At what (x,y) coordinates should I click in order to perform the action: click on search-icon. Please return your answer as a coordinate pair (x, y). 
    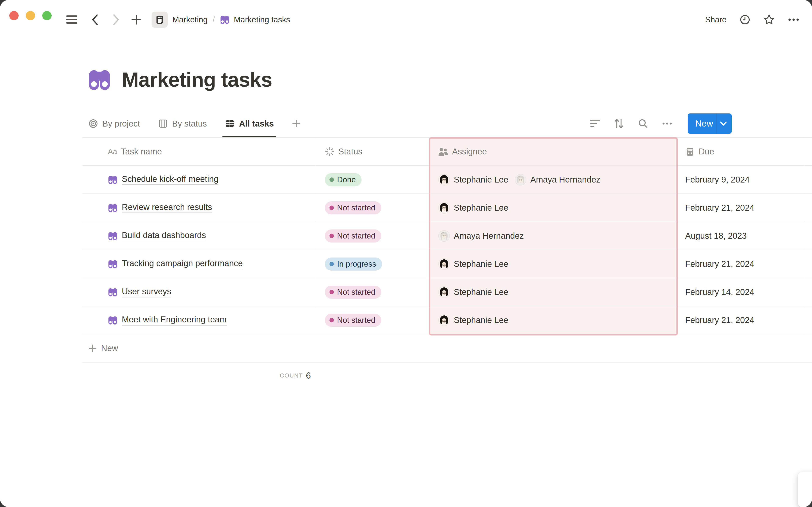
    Looking at the image, I should click on (643, 123).